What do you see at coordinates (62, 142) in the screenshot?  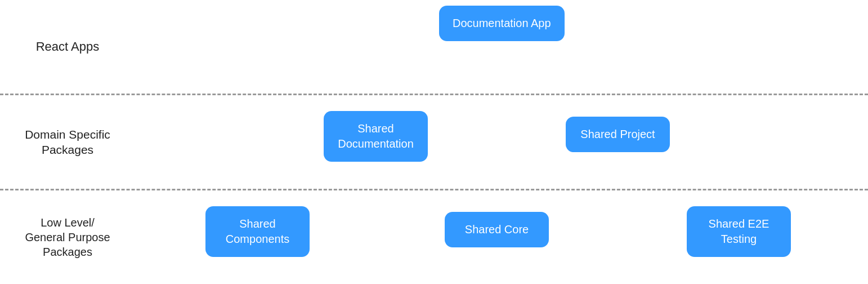 I see `row-label-domain-specific: Domain SpecificPackages` at bounding box center [62, 142].